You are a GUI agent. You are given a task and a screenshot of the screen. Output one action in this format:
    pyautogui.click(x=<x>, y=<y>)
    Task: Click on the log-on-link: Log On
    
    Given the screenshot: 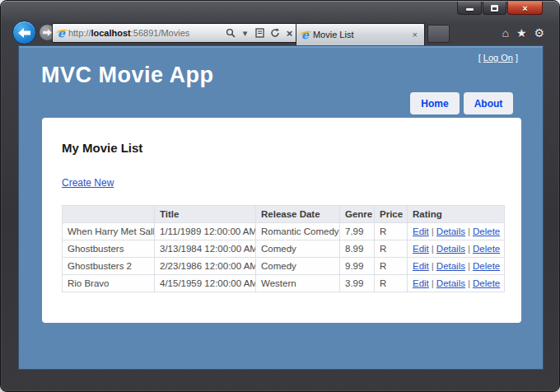 What is the action you would take?
    pyautogui.click(x=498, y=58)
    